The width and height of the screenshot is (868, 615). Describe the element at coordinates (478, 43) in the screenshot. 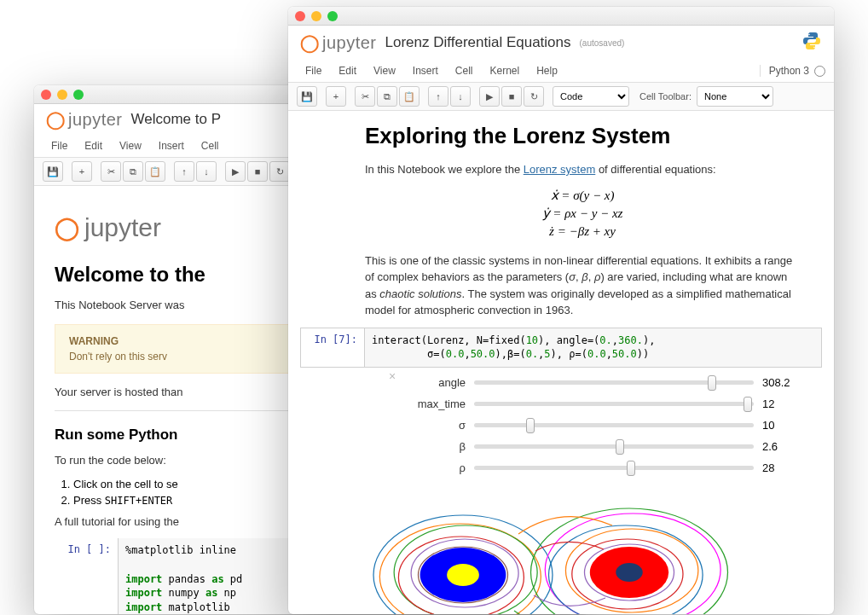

I see `notebook-title: Lorenz Differential Equations` at that location.